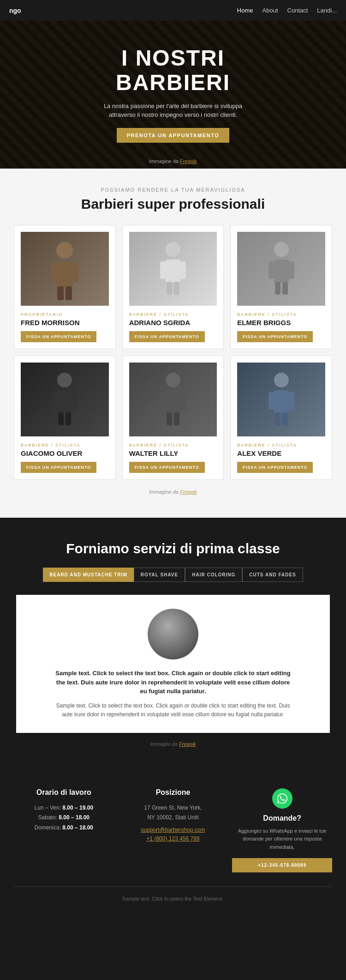  Describe the element at coordinates (275, 467) in the screenshot. I see `barber-btn-6: FISSA UN APPUNTAMENTO` at that location.